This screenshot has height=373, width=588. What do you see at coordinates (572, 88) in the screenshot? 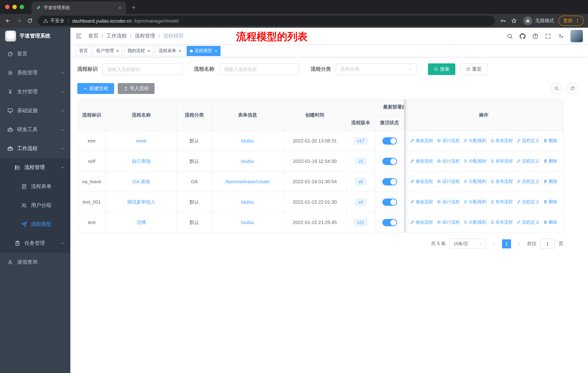
I see `refresh-table-button` at bounding box center [572, 88].